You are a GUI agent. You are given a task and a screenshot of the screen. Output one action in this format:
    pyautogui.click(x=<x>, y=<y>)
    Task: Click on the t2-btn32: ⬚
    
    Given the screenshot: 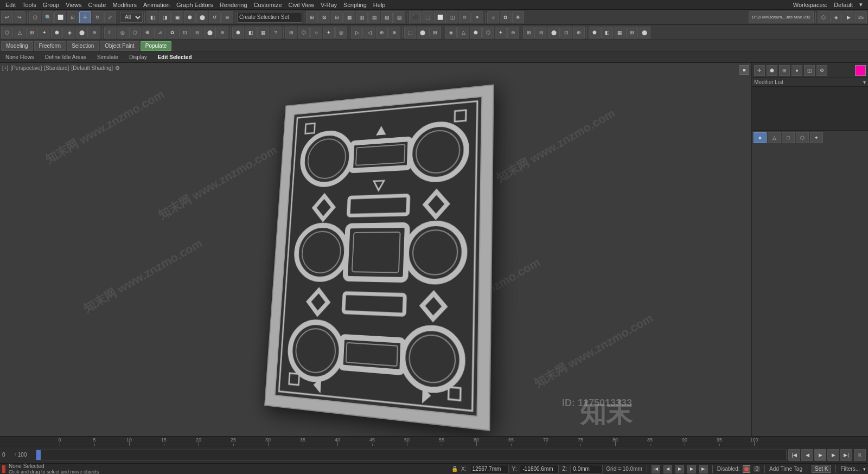 What is the action you would take?
    pyautogui.click(x=410, y=33)
    